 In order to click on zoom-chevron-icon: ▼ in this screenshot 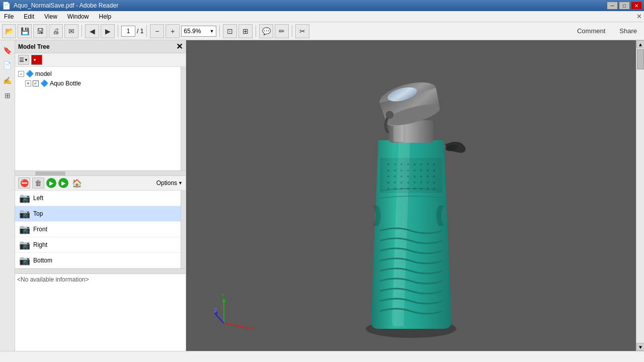, I will do `click(211, 31)`.